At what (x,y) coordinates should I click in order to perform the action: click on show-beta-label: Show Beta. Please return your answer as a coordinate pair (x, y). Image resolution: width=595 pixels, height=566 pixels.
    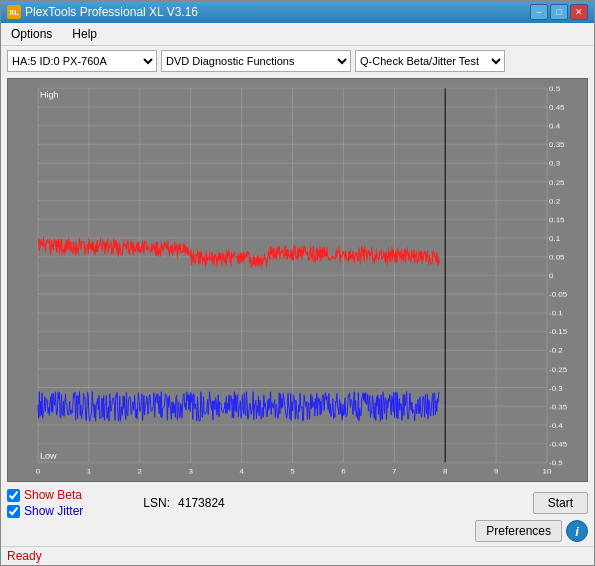
    Looking at the image, I should click on (53, 495).